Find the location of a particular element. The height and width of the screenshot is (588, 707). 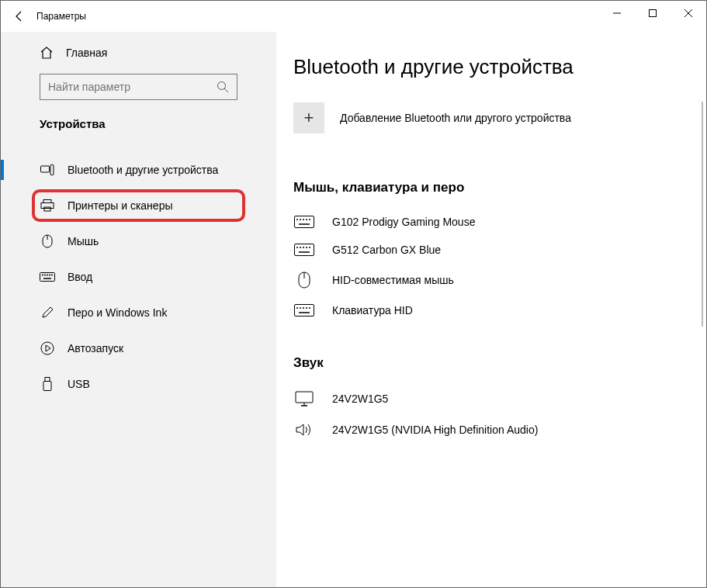

autoplay-icon is located at coordinates (47, 348).